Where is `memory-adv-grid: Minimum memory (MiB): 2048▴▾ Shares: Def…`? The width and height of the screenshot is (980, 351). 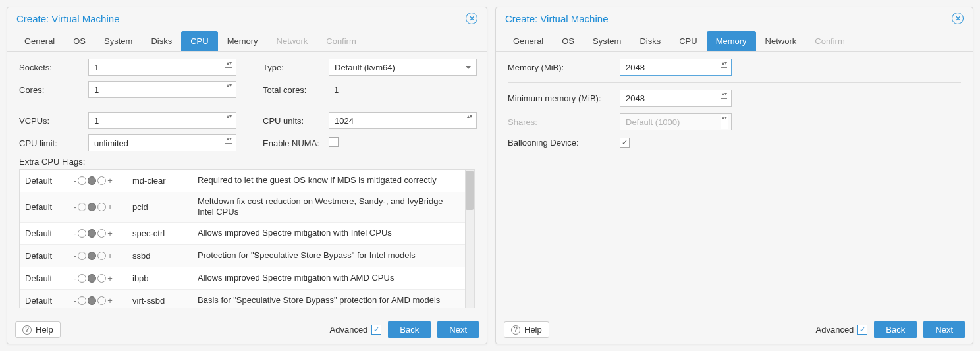
memory-adv-grid: Minimum memory (MiB): 2048▴▾ Shares: Def… is located at coordinates (734, 119).